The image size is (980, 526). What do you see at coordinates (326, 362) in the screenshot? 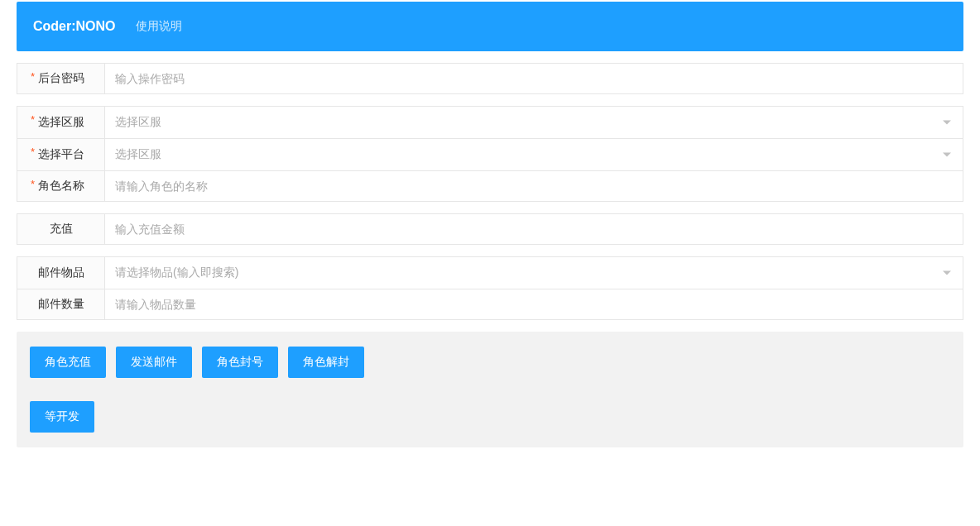
I see `unban-button: 角色解封` at bounding box center [326, 362].